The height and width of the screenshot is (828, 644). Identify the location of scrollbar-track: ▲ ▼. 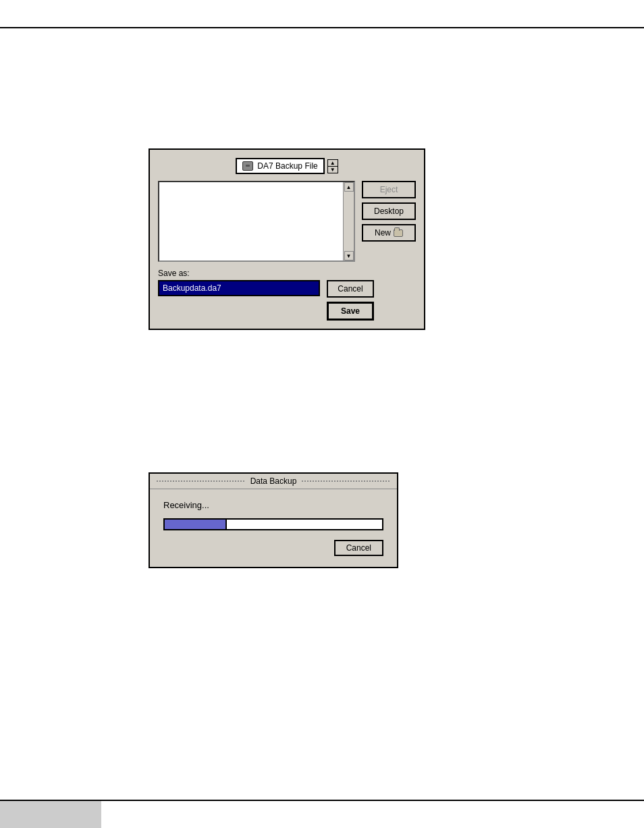
(348, 221).